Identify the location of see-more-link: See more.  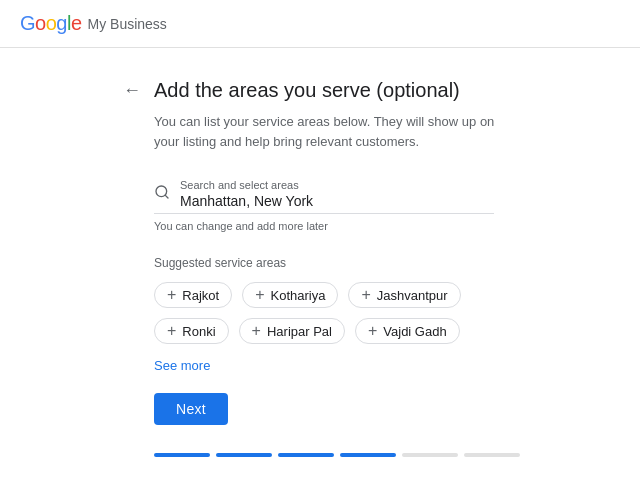
(182, 366).